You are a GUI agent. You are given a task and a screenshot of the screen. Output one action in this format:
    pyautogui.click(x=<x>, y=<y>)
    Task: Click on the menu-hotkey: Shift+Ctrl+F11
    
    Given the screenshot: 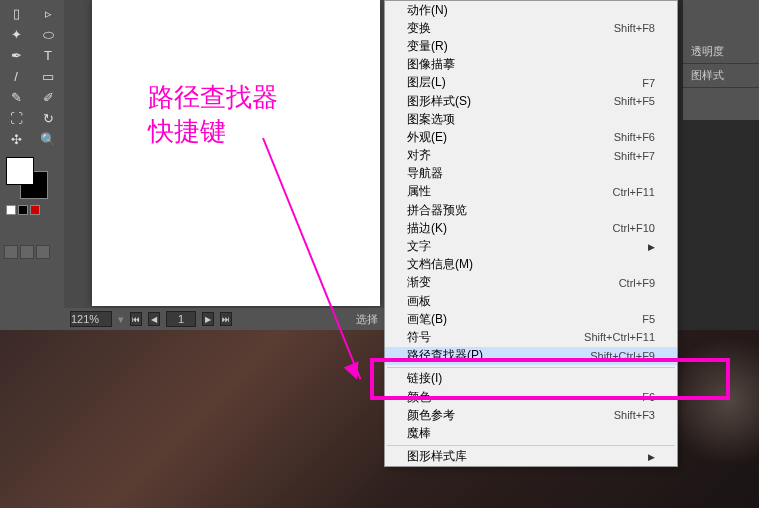 What is the action you would take?
    pyautogui.click(x=620, y=337)
    